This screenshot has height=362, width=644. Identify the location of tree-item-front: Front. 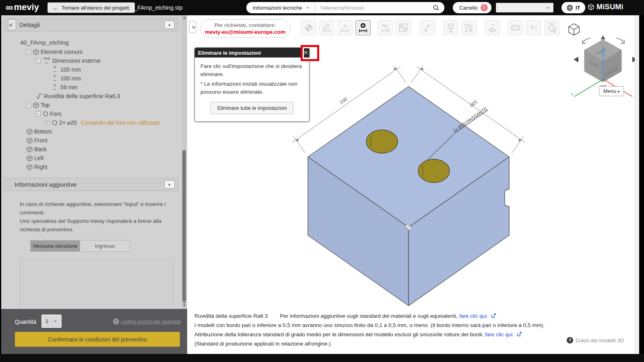
(94, 140).